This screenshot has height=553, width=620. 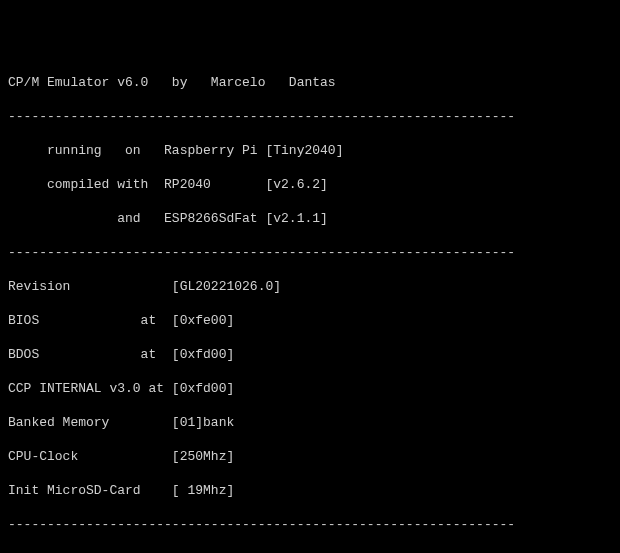 I want to click on cpu-clock-line: CPU-Clock [250Mhz], so click(x=310, y=456).